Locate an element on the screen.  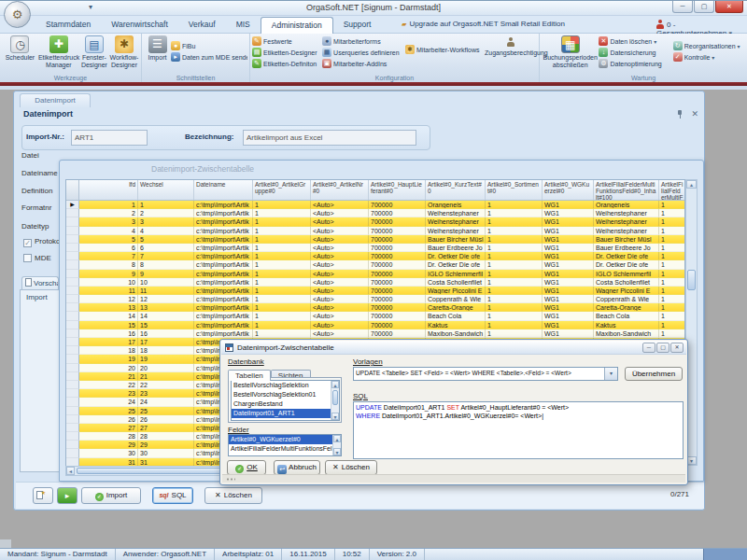
ribbon-tab-administration: Administration is located at coordinates (297, 25).